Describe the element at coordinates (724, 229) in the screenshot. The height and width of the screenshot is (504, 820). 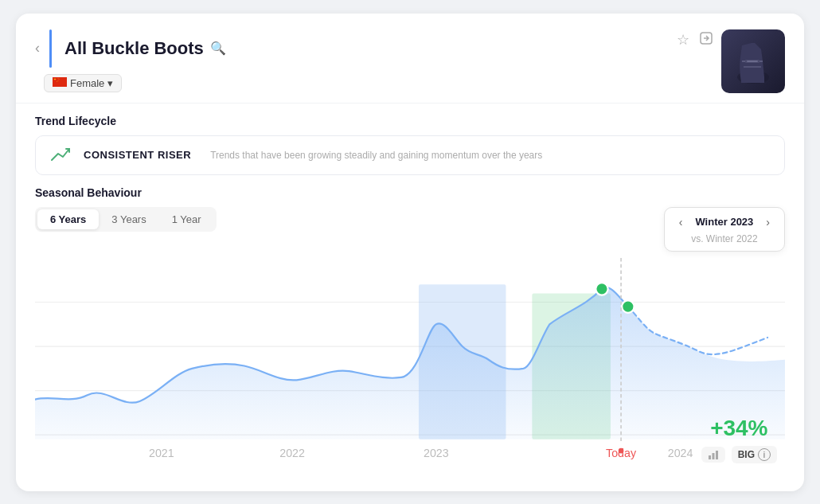
I see `winter-selector: ‹ Winter 2023 › vs. Winter 2022` at that location.